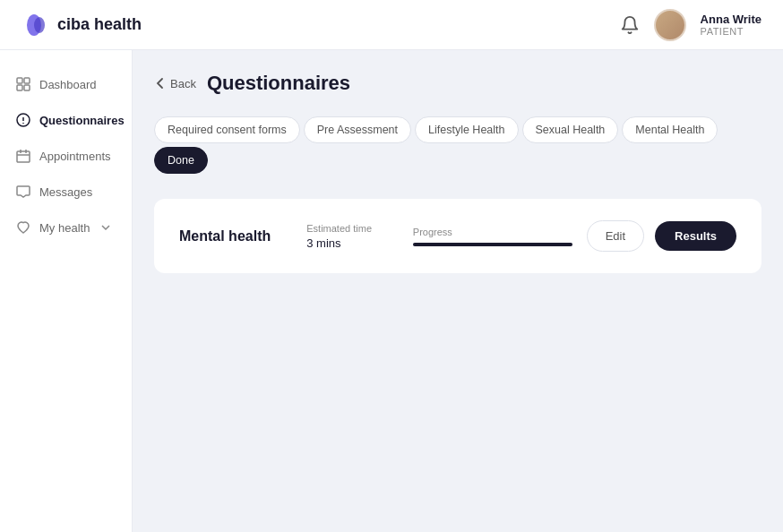 The image size is (783, 532). I want to click on my-health-icon, so click(23, 227).